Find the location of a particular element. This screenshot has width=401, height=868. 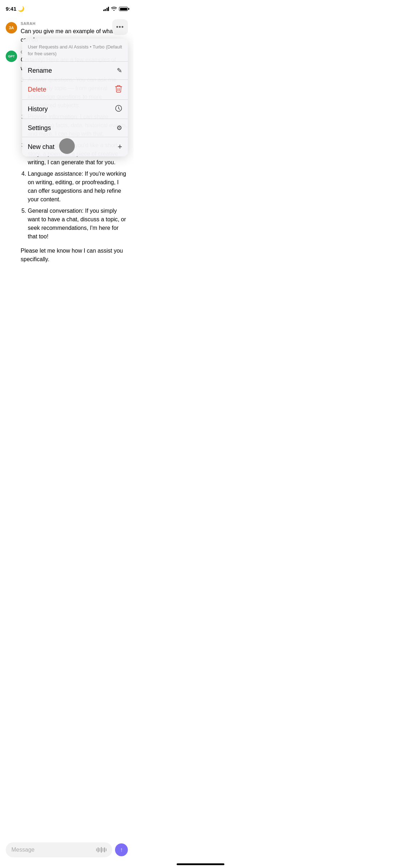

avatar-gpt: GPT is located at coordinates (11, 56).